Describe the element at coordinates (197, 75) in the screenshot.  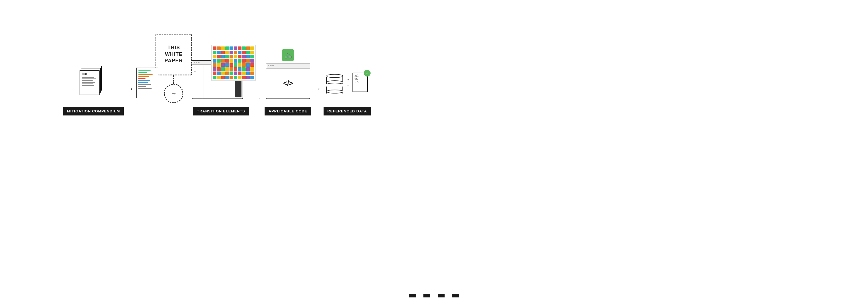
I see `te-arrow-3: →` at that location.